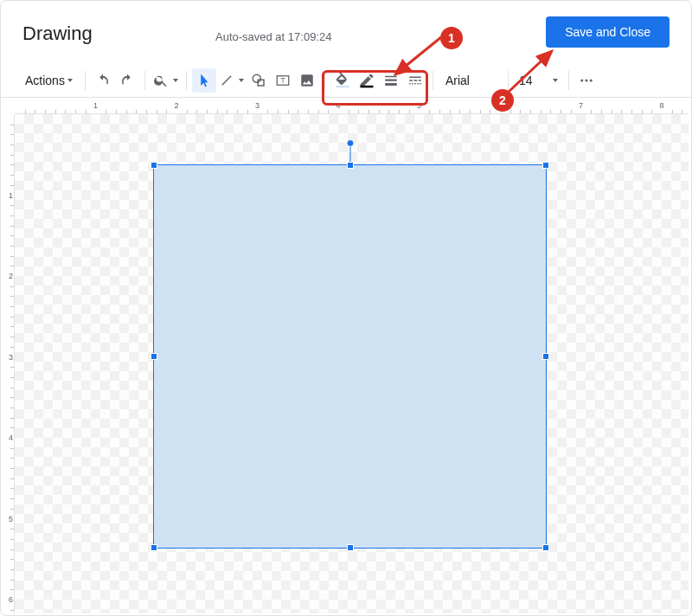 The width and height of the screenshot is (692, 616). What do you see at coordinates (586, 80) in the screenshot?
I see `more-horizontal-icon` at bounding box center [586, 80].